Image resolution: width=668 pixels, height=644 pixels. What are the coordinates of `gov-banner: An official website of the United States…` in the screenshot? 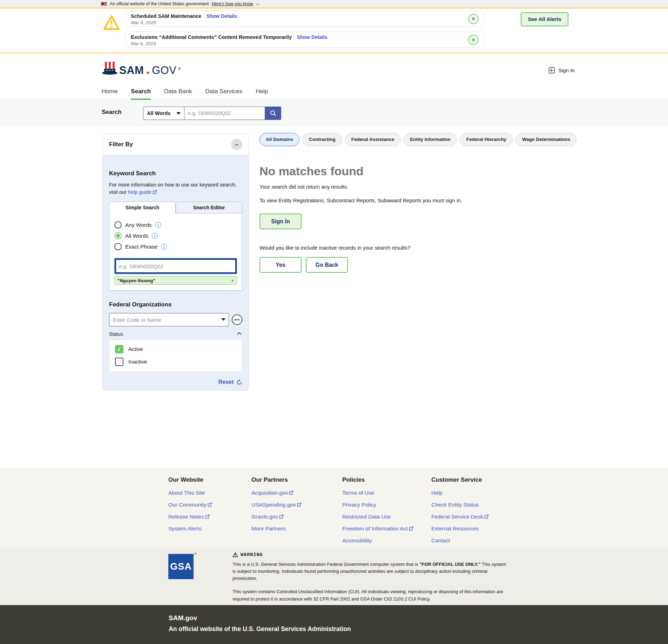 It's located at (334, 4).